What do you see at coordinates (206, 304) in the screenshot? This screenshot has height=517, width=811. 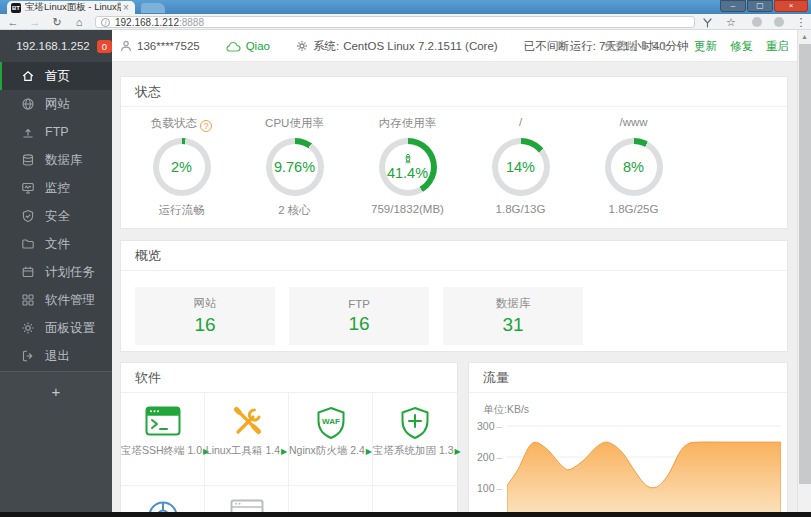 I see `card-label: 网站` at bounding box center [206, 304].